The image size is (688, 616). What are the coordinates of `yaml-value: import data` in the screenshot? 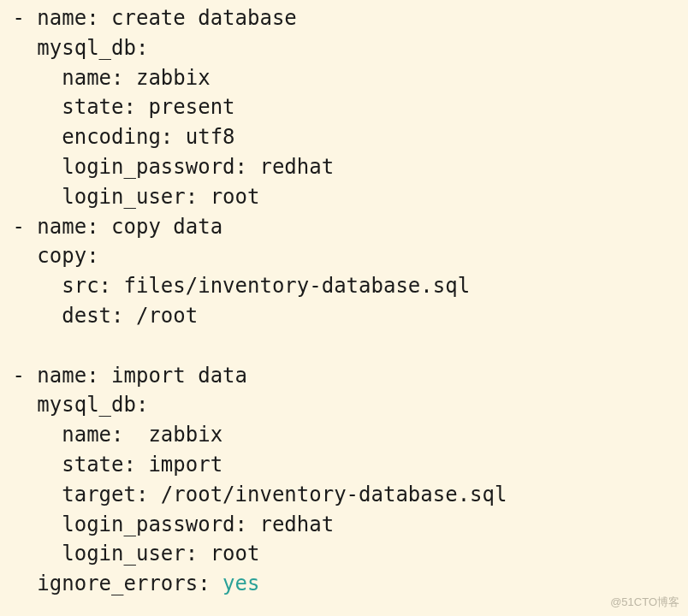 It's located at (180, 376).